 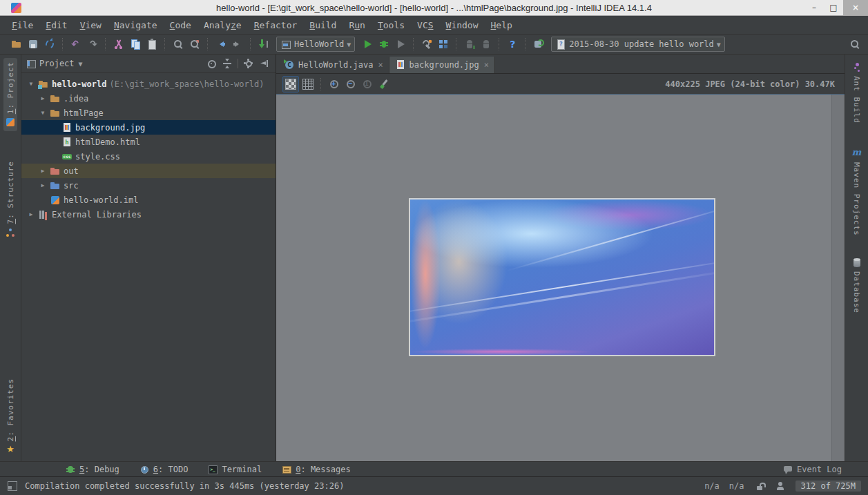 I want to click on grid-button, so click(x=308, y=84).